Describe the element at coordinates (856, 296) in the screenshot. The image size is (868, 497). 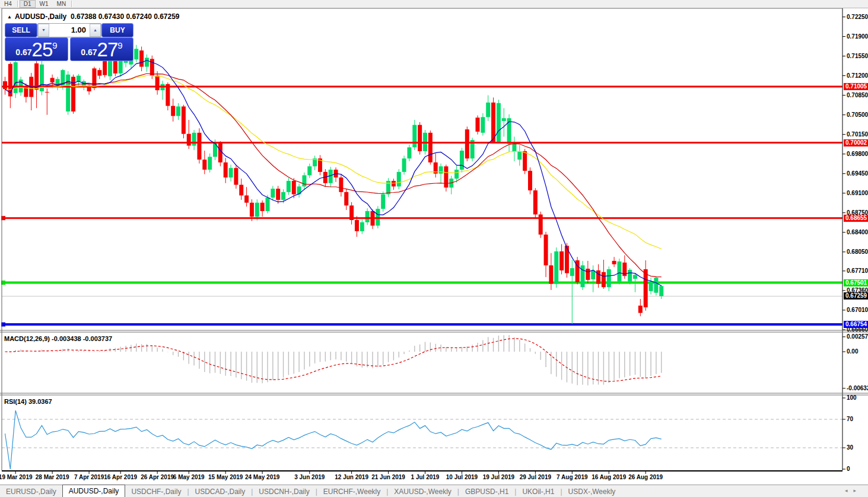
I see `current-price-tag: 0.67259` at that location.